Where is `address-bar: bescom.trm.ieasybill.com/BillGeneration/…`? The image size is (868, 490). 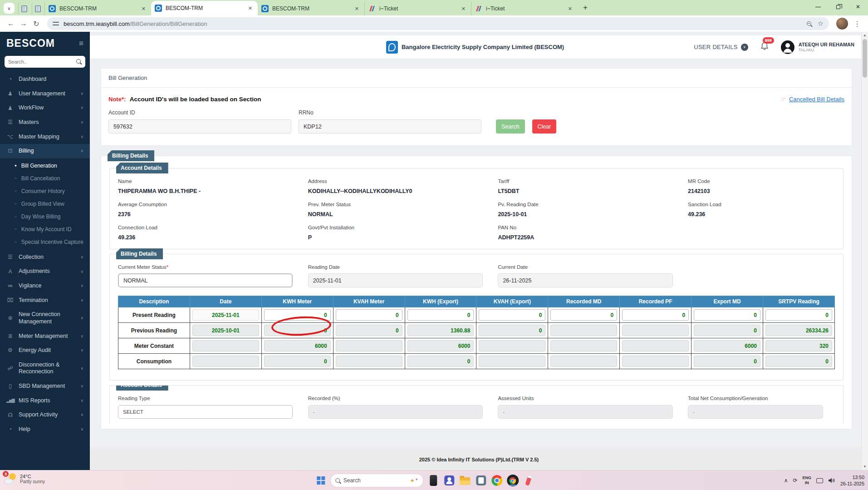
address-bar: bescom.trm.ieasybill.com/BillGeneration/… is located at coordinates (438, 24).